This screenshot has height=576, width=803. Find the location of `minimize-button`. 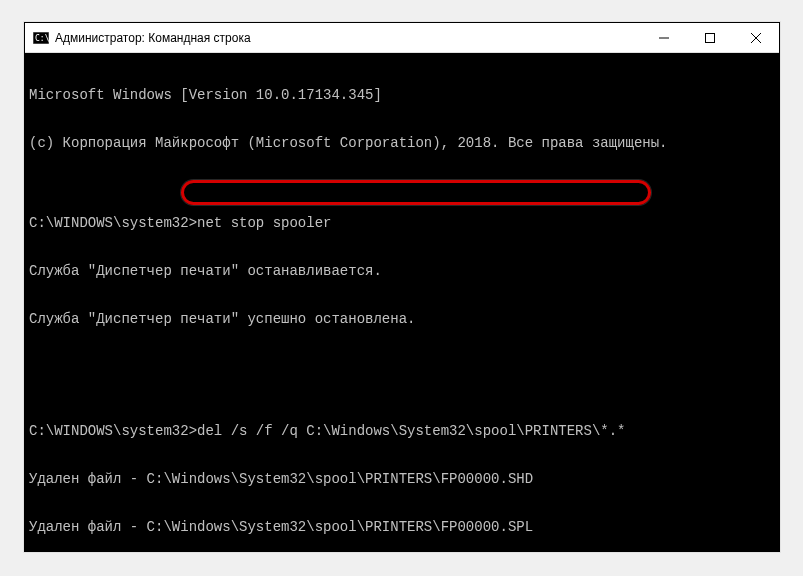

minimize-button is located at coordinates (664, 38).